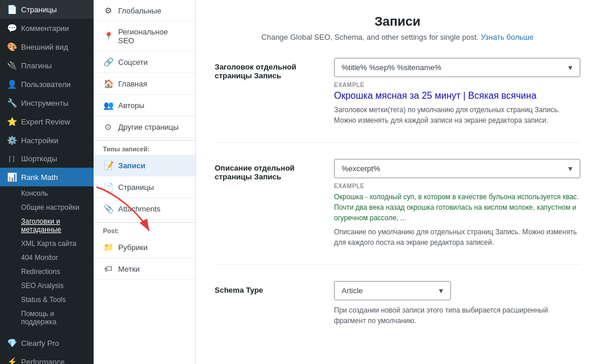 The width and height of the screenshot is (599, 364). Describe the element at coordinates (149, 127) in the screenshot. I see `nav-label-other-pages: Другие страницы` at that location.